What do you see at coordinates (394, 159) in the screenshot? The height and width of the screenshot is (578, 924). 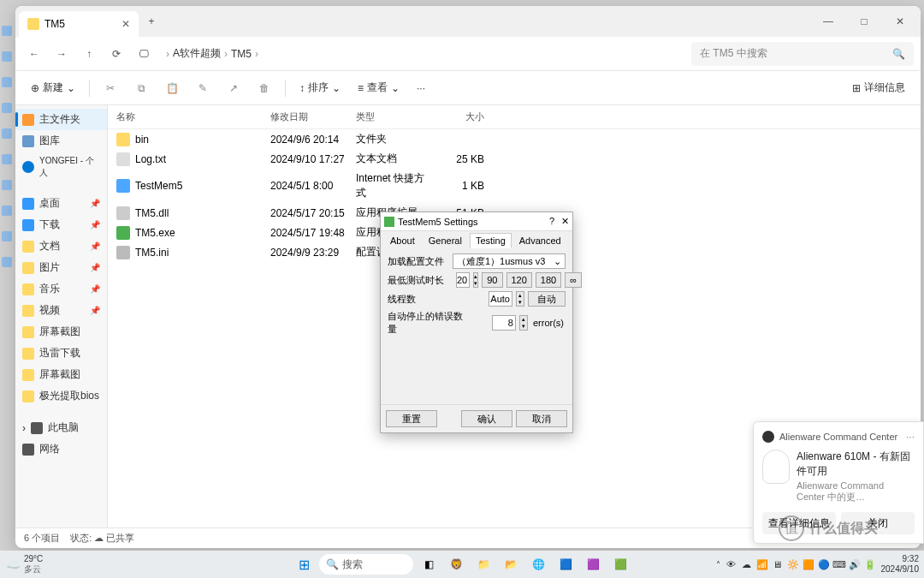 I see `file-type: 文本文档` at bounding box center [394, 159].